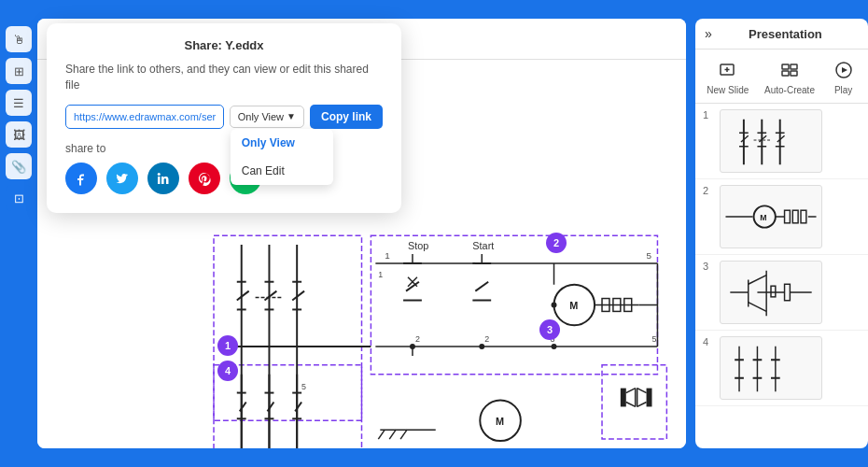 Image resolution: width=868 pixels, height=467 pixels. What do you see at coordinates (291, 116) in the screenshot?
I see `chevron-down-icon: ▼` at bounding box center [291, 116].